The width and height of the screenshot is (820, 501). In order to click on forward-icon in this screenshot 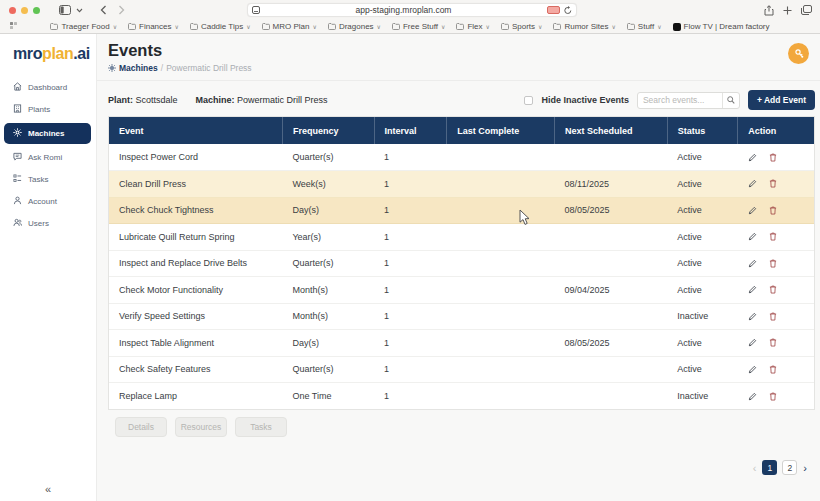, I will do `click(122, 10)`.